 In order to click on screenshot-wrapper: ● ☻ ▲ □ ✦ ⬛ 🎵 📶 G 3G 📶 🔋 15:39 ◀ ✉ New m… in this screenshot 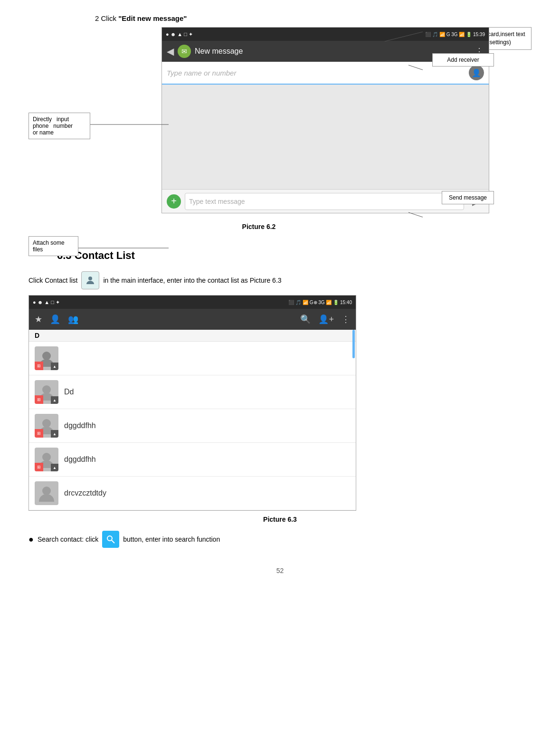, I will do `click(259, 120)`.